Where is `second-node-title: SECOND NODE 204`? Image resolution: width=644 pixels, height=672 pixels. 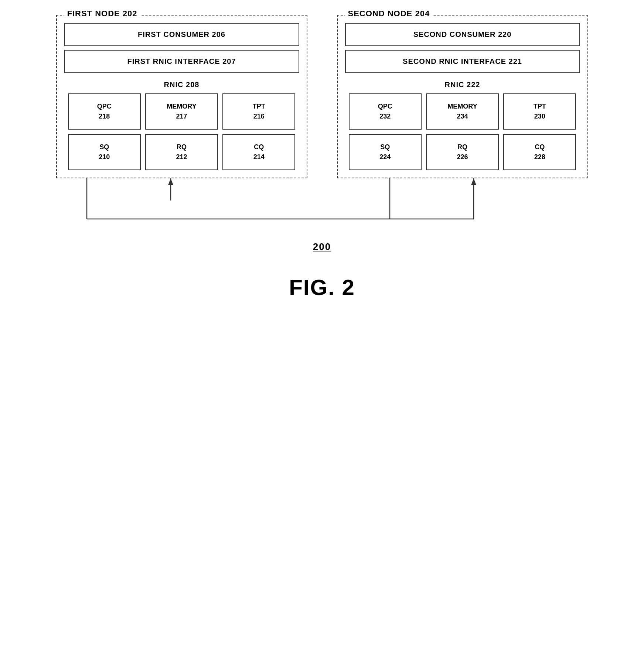
second-node-title: SECOND NODE 204 is located at coordinates (389, 14).